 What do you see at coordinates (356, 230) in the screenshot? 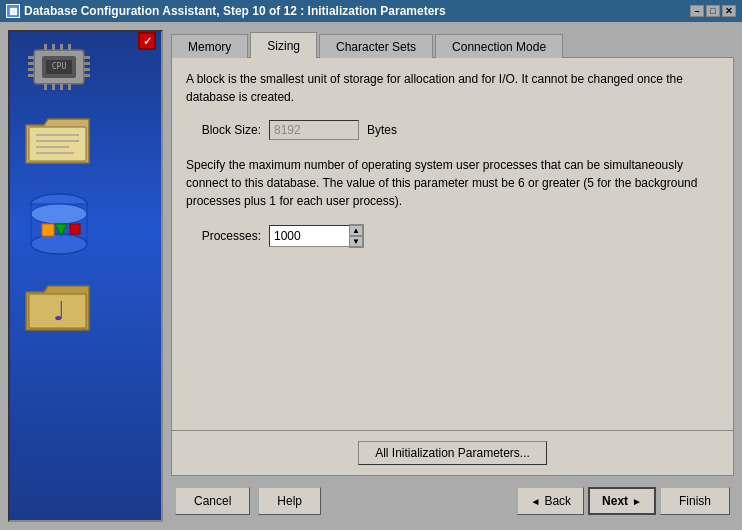
I see `spinner-up-button: ▲` at bounding box center [356, 230].